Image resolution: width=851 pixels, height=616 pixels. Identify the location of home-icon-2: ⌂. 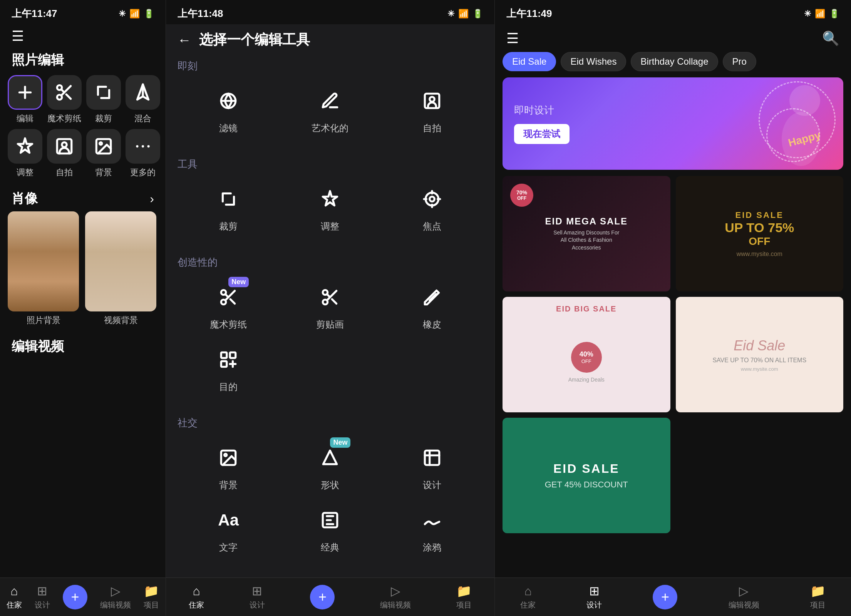
(196, 591).